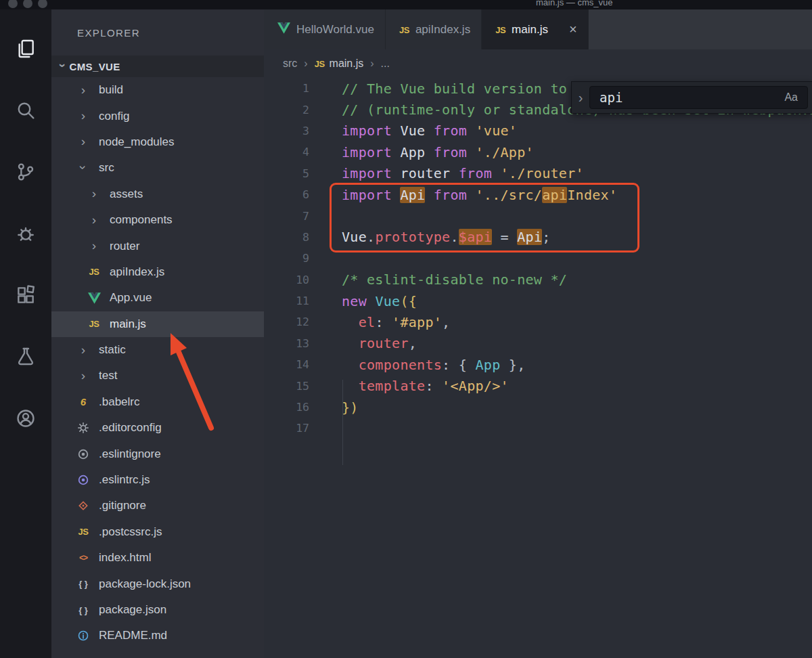 Image resolution: width=812 pixels, height=658 pixels. What do you see at coordinates (13, 4) in the screenshot?
I see `traffic-light-close` at bounding box center [13, 4].